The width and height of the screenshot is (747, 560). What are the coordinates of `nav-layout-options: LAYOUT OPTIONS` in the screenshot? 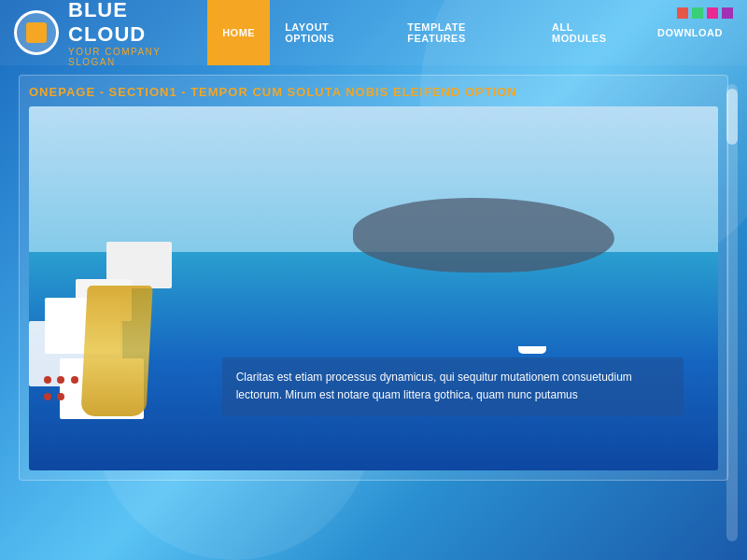 It's located at (331, 33).